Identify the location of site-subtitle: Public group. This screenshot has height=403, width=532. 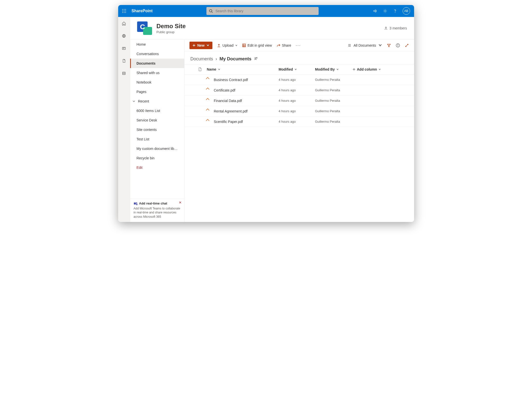
(268, 32).